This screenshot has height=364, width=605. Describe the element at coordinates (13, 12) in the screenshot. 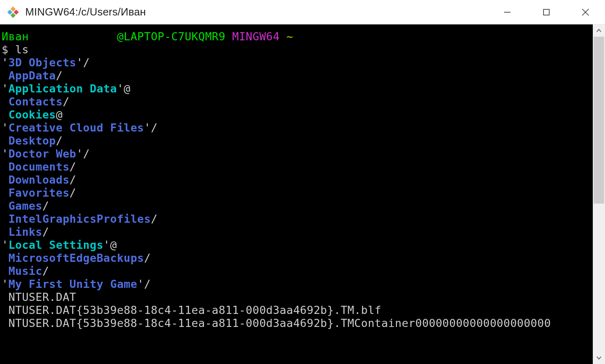

I see `app-icon` at that location.